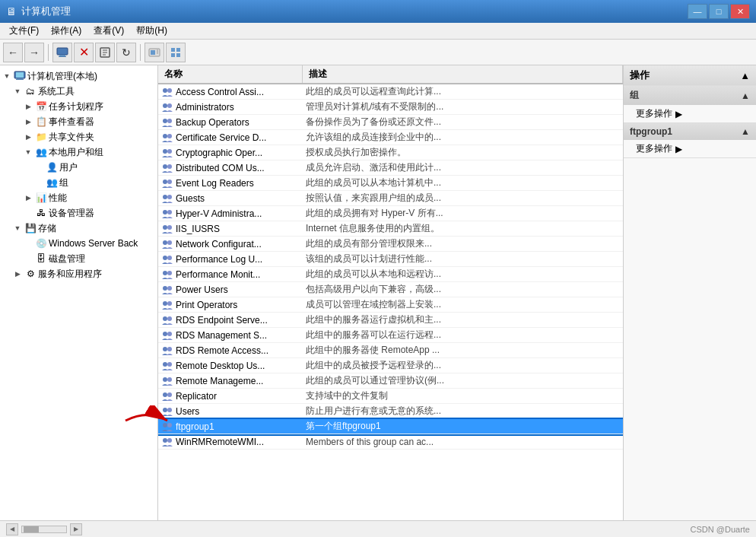 The image size is (756, 537). Describe the element at coordinates (176, 52) in the screenshot. I see `view-button` at that location.